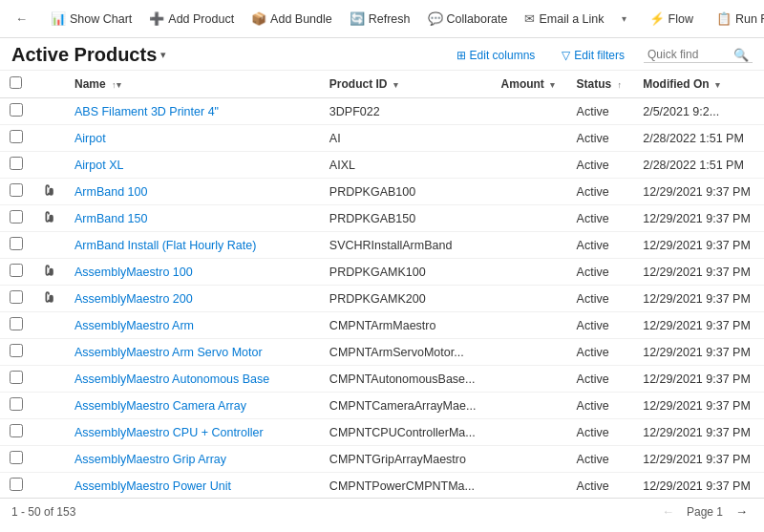  I want to click on th-modified-on: Modified On ▾, so click(699, 84).